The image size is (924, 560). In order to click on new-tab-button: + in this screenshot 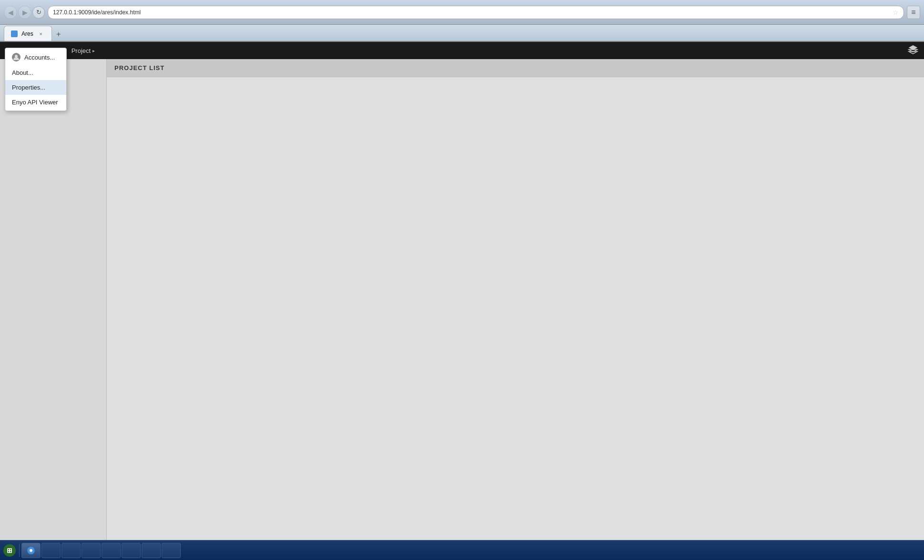, I will do `click(59, 34)`.